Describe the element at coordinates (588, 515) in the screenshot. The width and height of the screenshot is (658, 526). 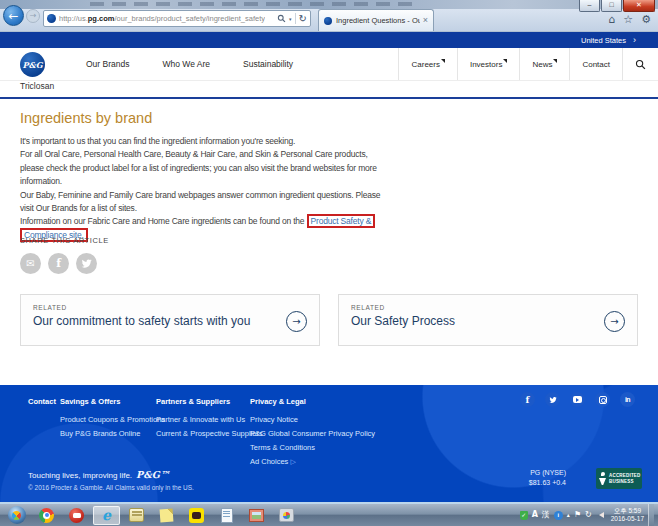
I see `sync-icon: ↻` at that location.